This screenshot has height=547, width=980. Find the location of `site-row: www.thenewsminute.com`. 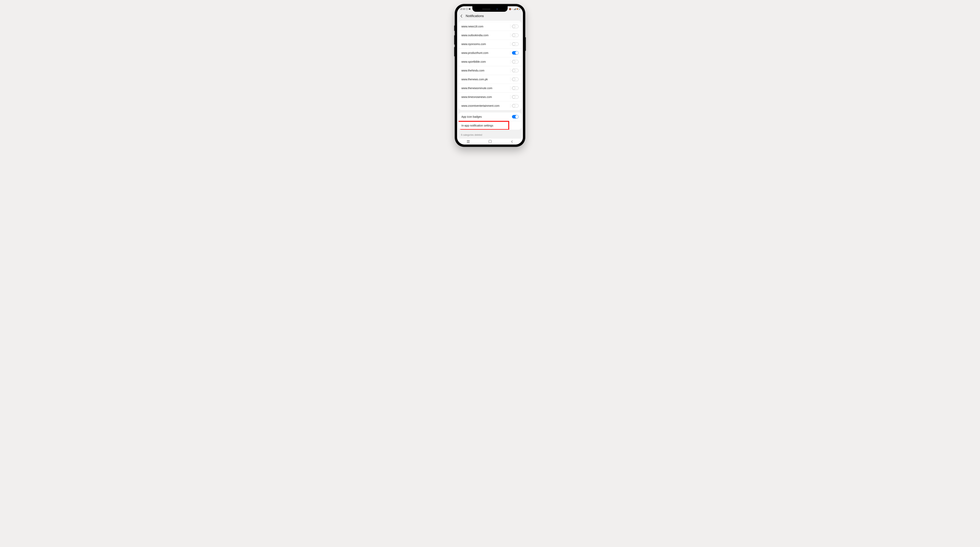

site-row: www.thenewsminute.com is located at coordinates (490, 88).